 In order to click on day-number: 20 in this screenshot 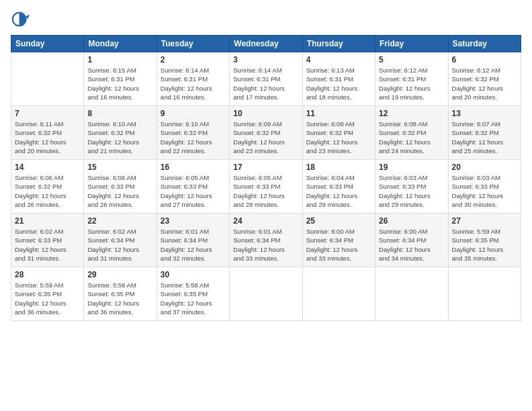, I will do `click(485, 167)`.